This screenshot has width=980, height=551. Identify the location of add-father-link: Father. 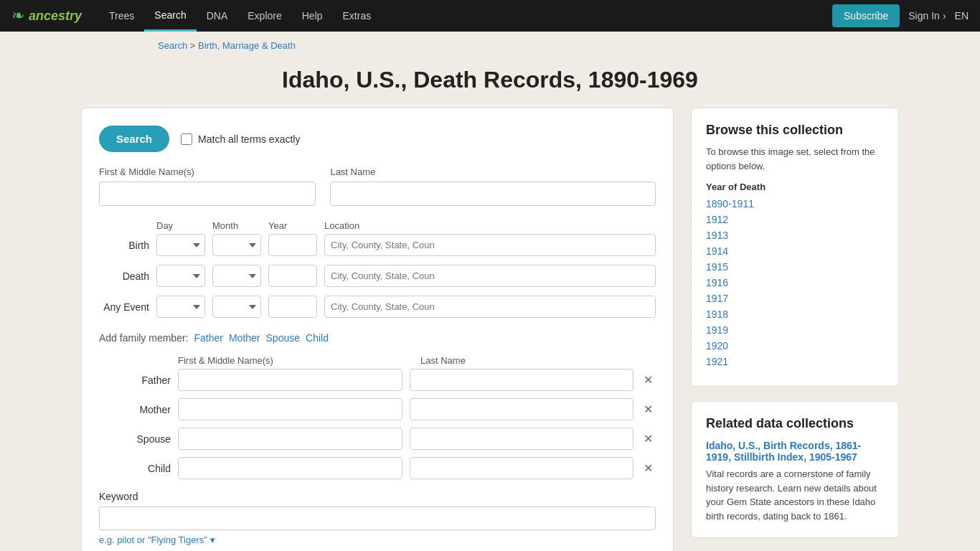
(208, 338).